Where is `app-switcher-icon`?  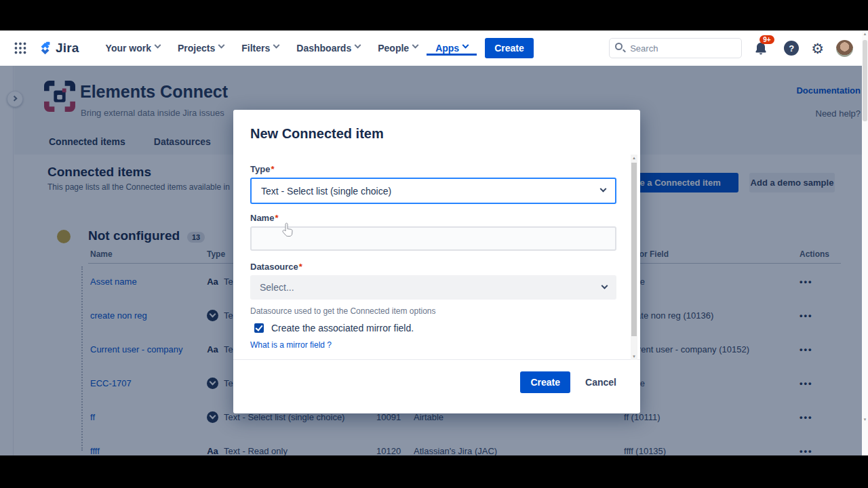
app-switcher-icon is located at coordinates (20, 48).